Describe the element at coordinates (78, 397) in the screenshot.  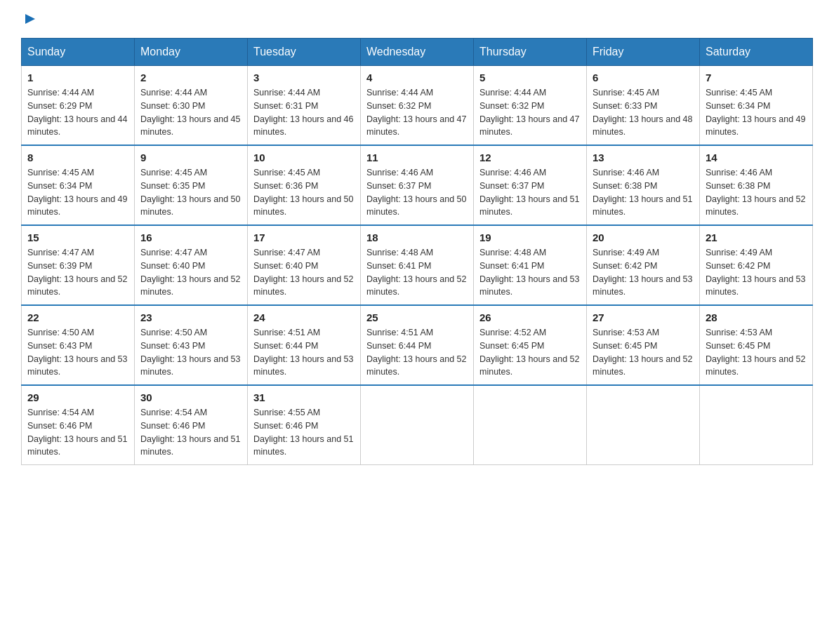
I see `day-number: 29` at that location.